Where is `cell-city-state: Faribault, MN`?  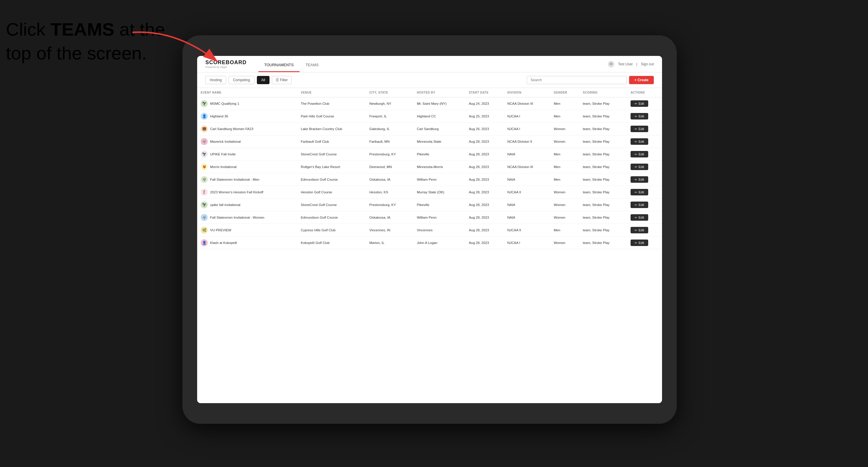
cell-city-state: Faribault, MN is located at coordinates (390, 142).